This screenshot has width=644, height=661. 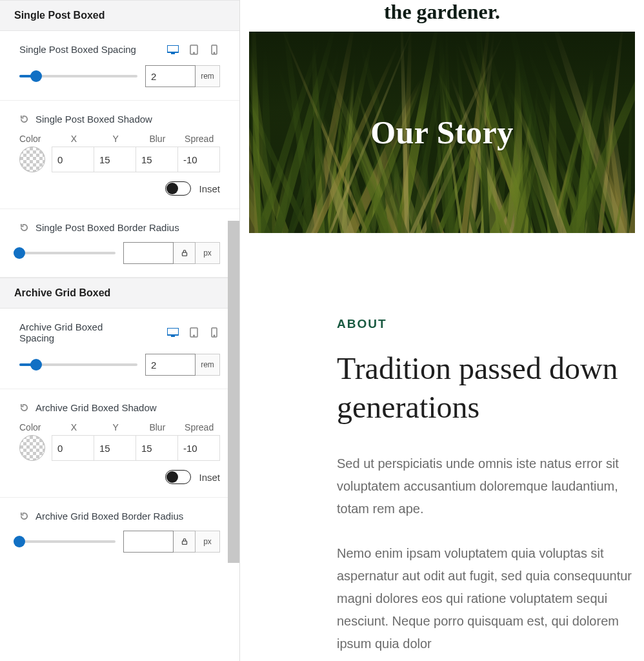 I want to click on single-post-radius-unit: px, so click(x=208, y=253).